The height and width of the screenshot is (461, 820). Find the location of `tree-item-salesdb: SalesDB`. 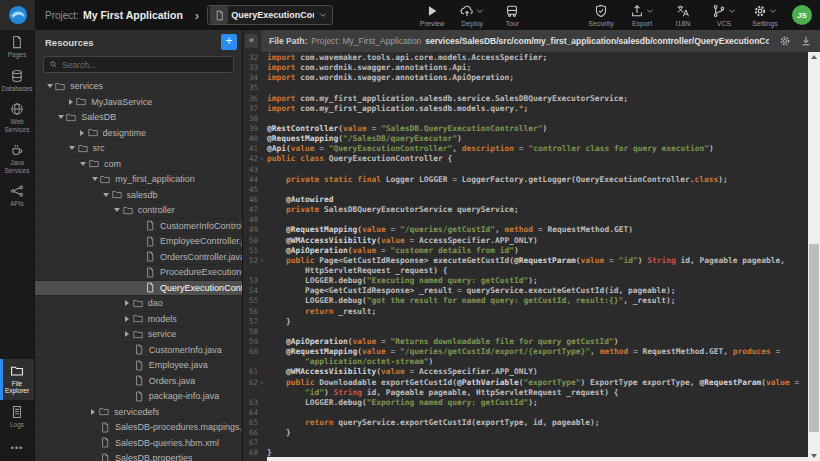

tree-item-salesdb: SalesDB is located at coordinates (138, 118).